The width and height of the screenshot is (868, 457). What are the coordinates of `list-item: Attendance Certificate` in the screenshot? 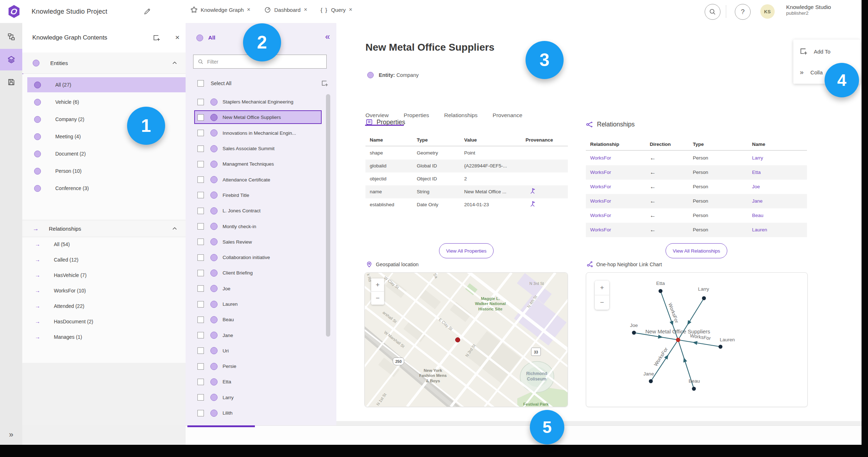 It's located at (261, 180).